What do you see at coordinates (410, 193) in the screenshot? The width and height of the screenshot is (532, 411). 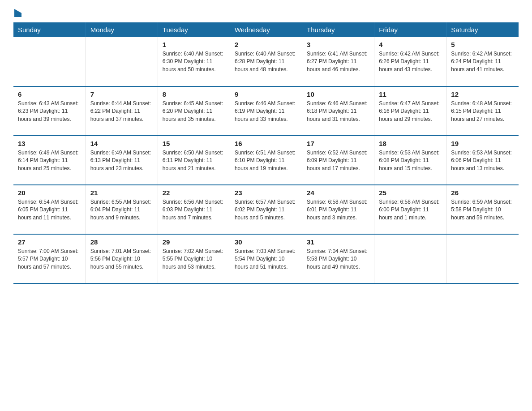 I see `day-number: 25` at bounding box center [410, 193].